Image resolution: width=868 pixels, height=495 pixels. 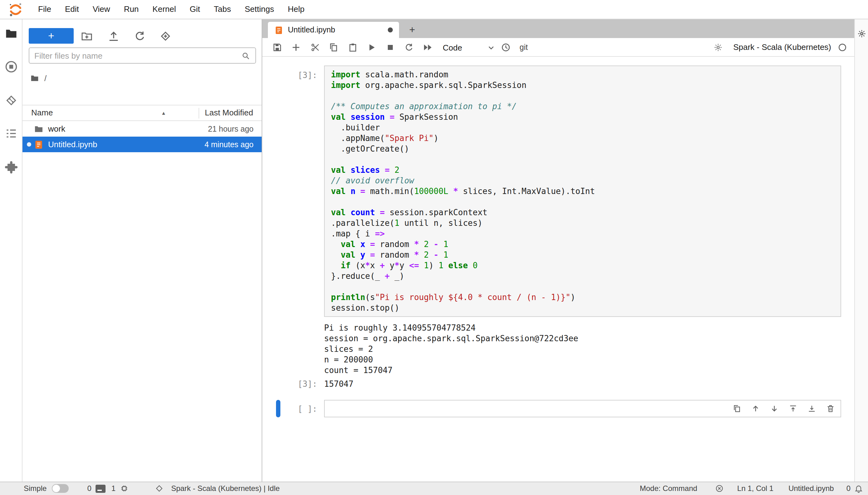 I want to click on file-list-header: Name ▲ Last Modified, so click(x=142, y=113).